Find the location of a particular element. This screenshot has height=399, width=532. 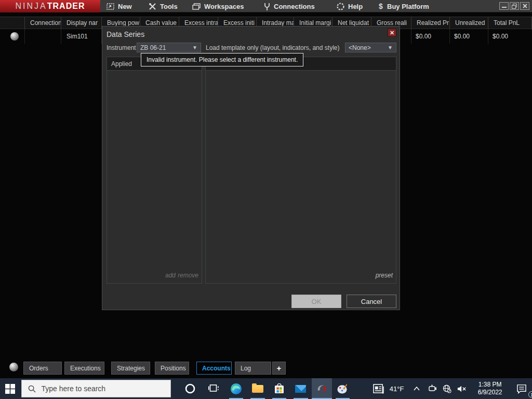

ok-button: OK is located at coordinates (316, 301).